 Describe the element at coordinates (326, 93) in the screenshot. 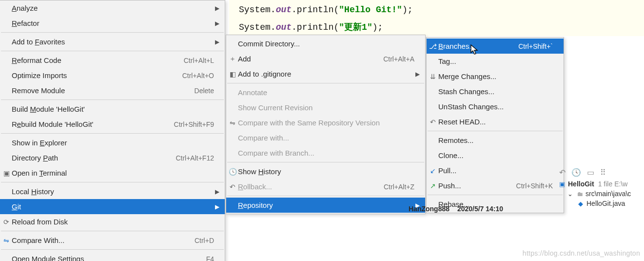

I see `menu-annotate: Annotate` at that location.